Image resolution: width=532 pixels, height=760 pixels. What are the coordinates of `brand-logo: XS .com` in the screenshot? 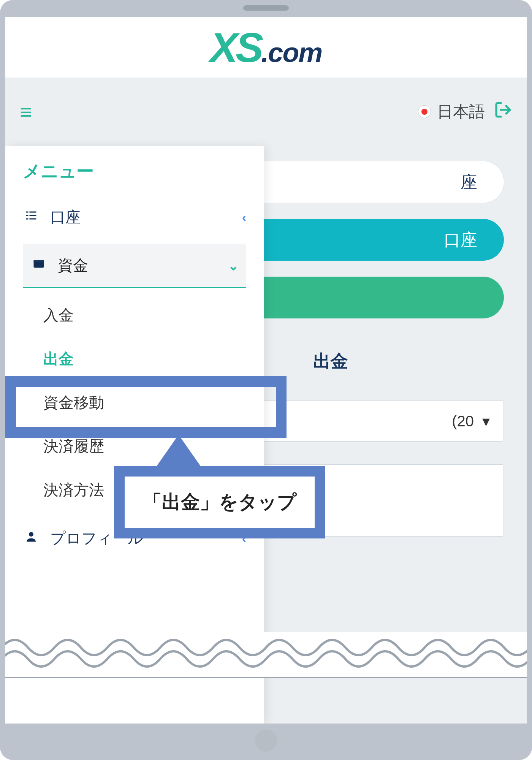 It's located at (266, 47).